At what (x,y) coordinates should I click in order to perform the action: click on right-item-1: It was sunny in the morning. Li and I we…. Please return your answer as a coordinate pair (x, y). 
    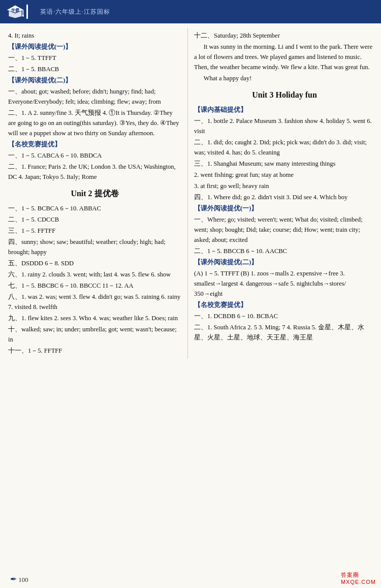
    Looking at the image, I should click on (284, 57).